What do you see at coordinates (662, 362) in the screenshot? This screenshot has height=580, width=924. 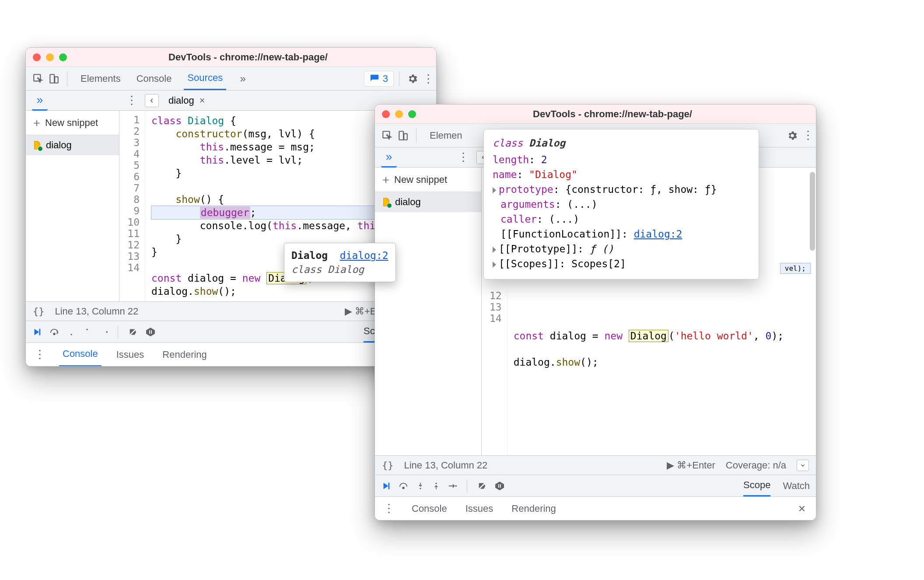 I see `code-line: dialog.show();` at bounding box center [662, 362].